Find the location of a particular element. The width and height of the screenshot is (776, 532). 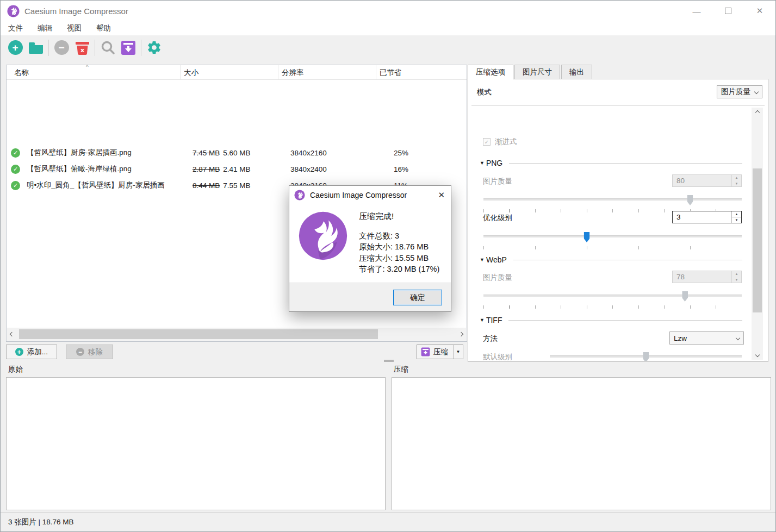

svg-text: x is located at coordinates (82, 50).